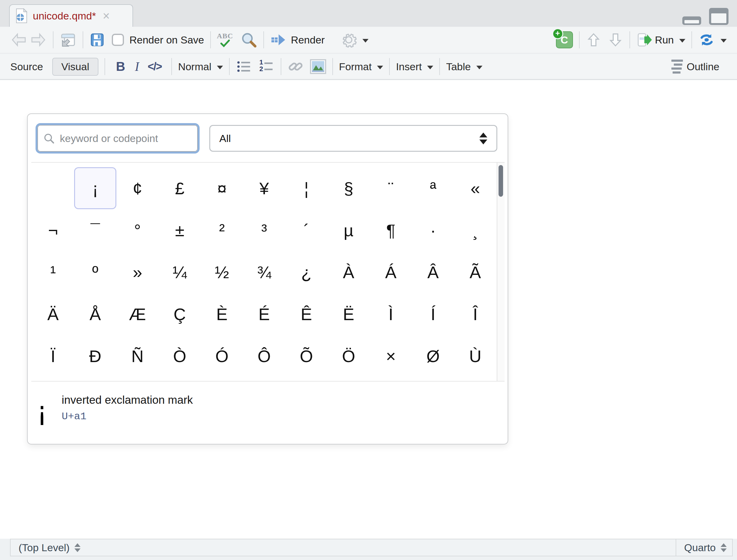 Image resolution: width=737 pixels, height=560 pixels. What do you see at coordinates (458, 67) in the screenshot?
I see `table-menu: Table` at bounding box center [458, 67].